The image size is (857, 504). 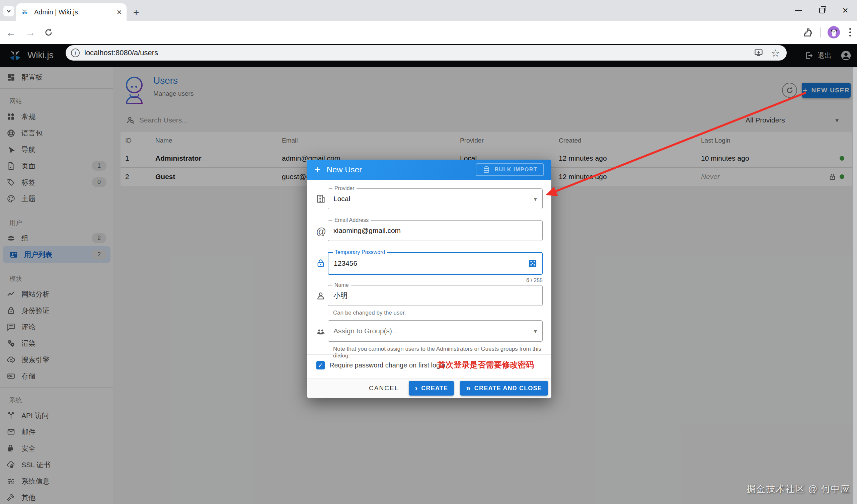 What do you see at coordinates (834, 32) in the screenshot?
I see `browser-profile-avatar` at bounding box center [834, 32].